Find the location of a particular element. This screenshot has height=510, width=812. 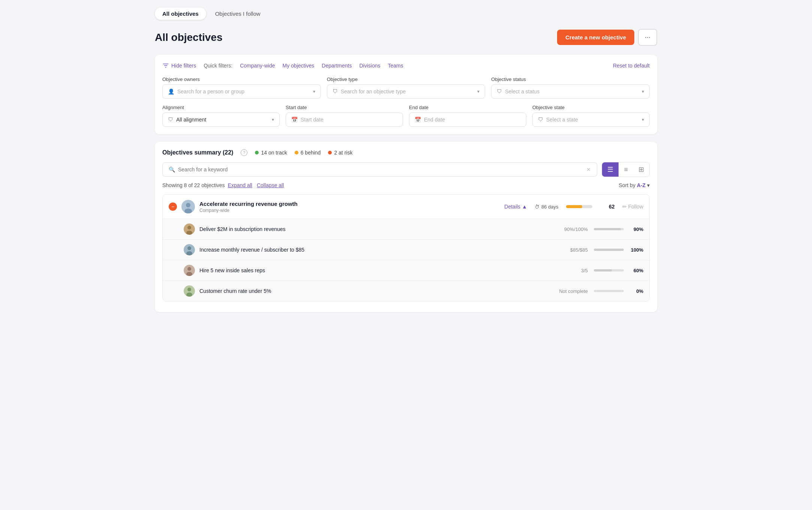

on-track-dot is located at coordinates (257, 153).